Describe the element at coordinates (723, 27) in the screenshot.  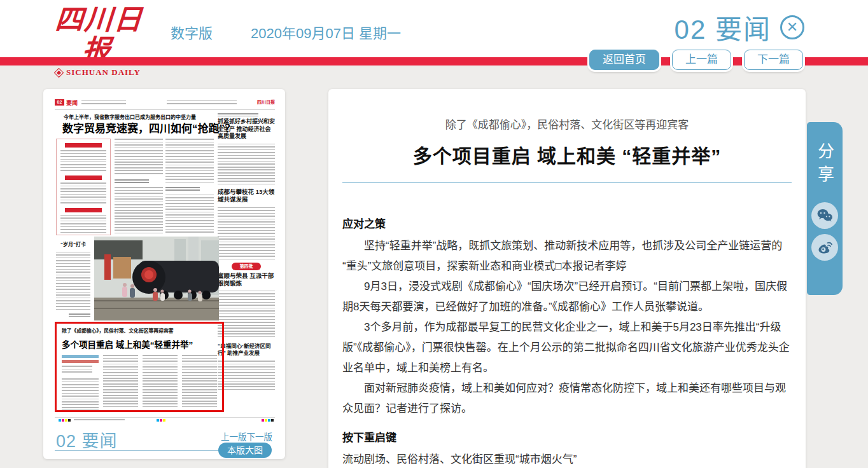
I see `page-title: 02 要闻` at that location.